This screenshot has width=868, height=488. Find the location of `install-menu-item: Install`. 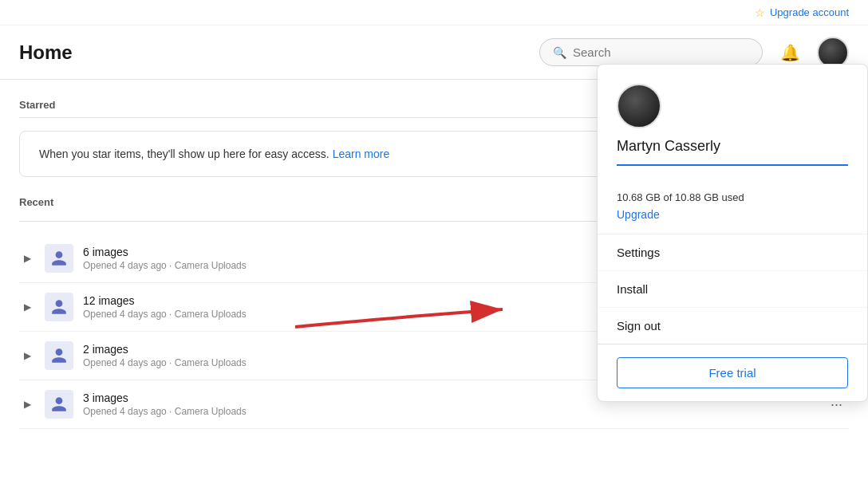

install-menu-item: Install is located at coordinates (732, 289).